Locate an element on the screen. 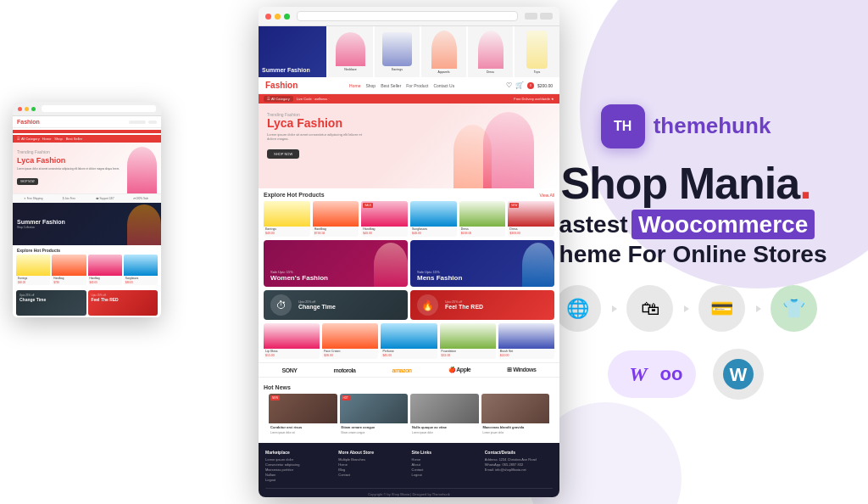  lb-top-prod-2: Earrings is located at coordinates (397, 52).